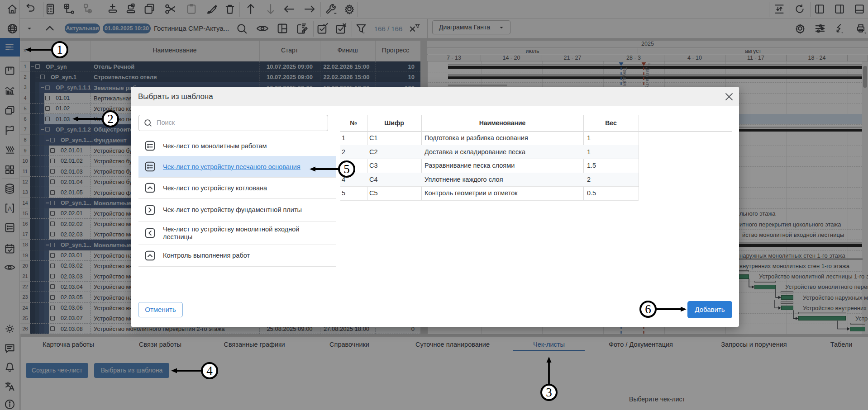 The height and width of the screenshot is (410, 868). I want to click on svg-text: 5, so click(347, 169).